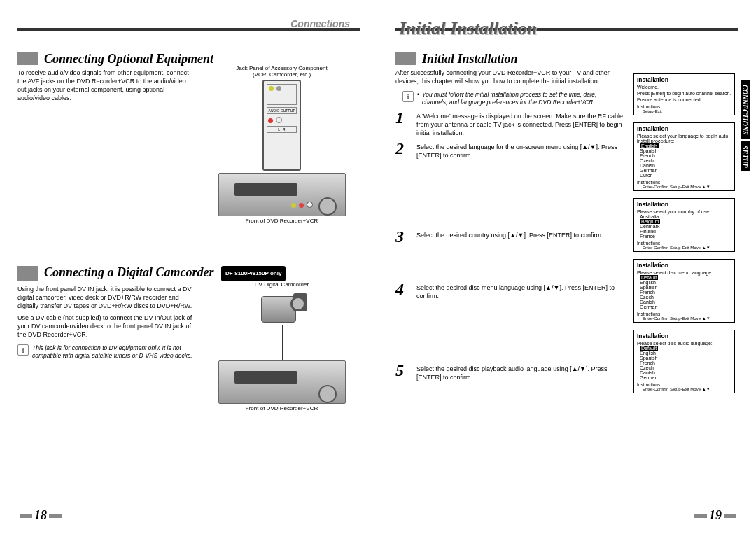 Image resolution: width=756 pixels, height=534 pixels. Describe the element at coordinates (321, 24) in the screenshot. I see `header-connections: Connections` at that location.